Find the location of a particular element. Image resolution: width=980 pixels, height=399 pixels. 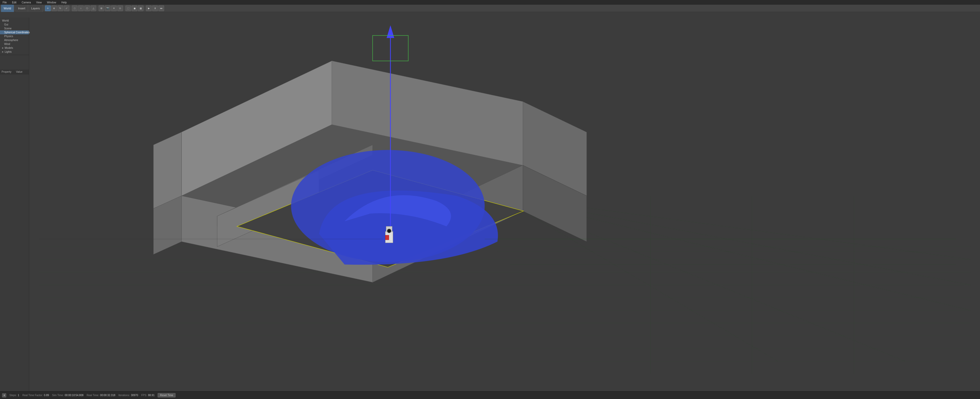

tree-item-lights: ▶ Lights is located at coordinates (14, 52).